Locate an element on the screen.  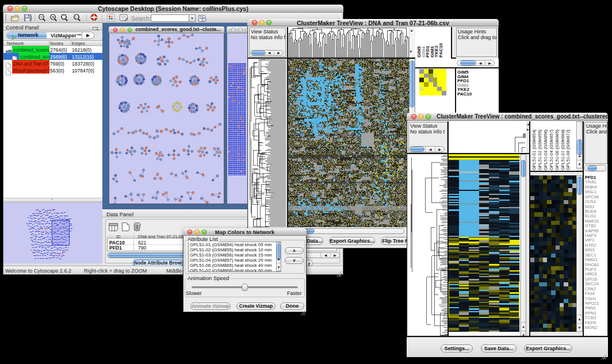
svg-text: GPL51-08 (GSM872) is located at coordinates (568, 150).